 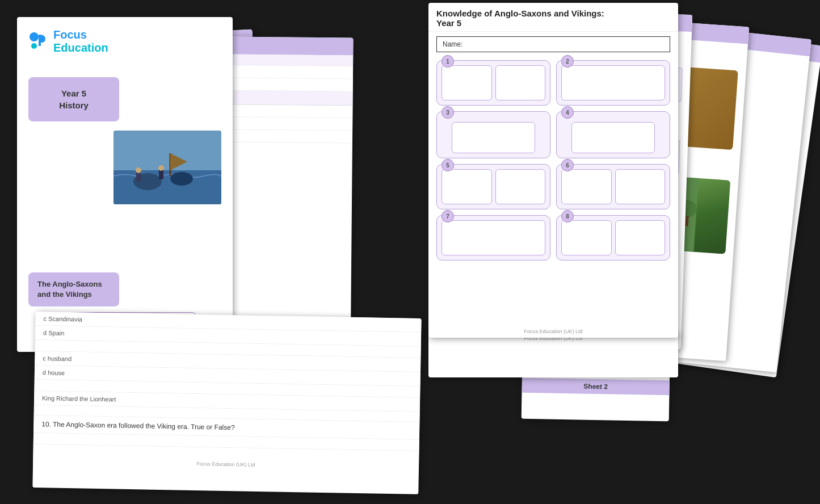 I want to click on k-box-6a, so click(x=587, y=187).